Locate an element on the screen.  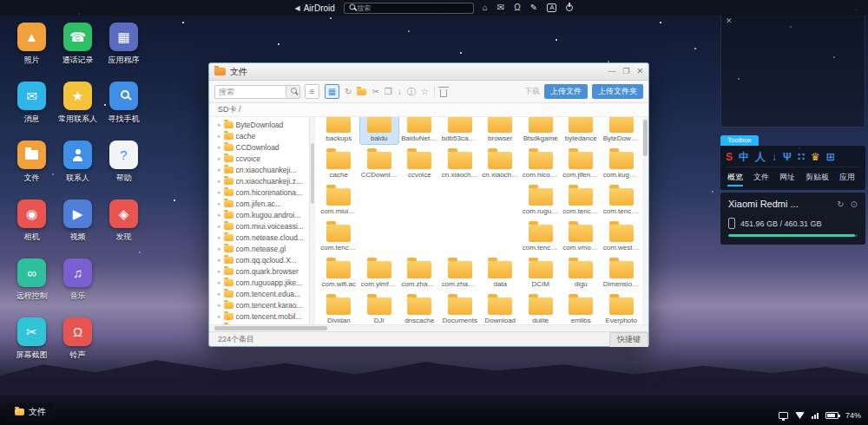
desktop-icon: Ω铃声 is located at coordinates (78, 347).